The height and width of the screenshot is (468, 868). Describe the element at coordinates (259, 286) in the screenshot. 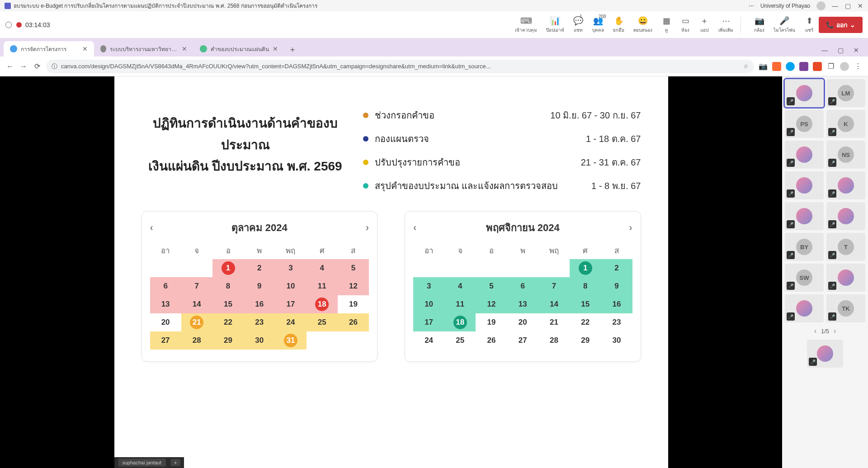

I see `cal-day: 9` at that location.